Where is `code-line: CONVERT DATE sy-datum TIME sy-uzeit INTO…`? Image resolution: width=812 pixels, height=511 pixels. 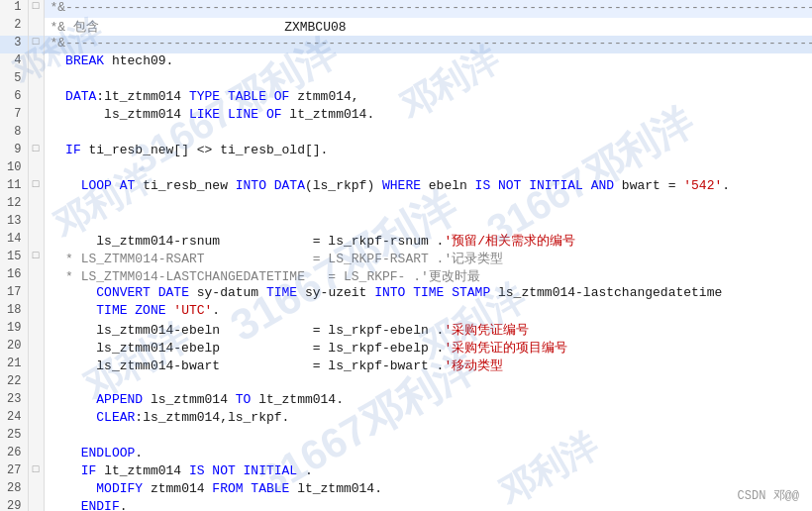
code-line: CONVERT DATE sy-datum TIME sy-uzeit INTO… is located at coordinates (428, 294).